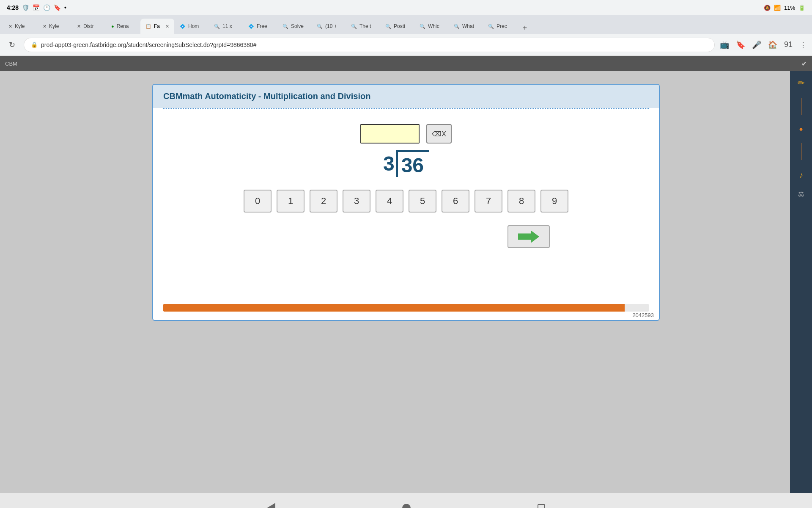 The height and width of the screenshot is (508, 812). I want to click on tab-solve: 🔍 Solve, so click(294, 26).